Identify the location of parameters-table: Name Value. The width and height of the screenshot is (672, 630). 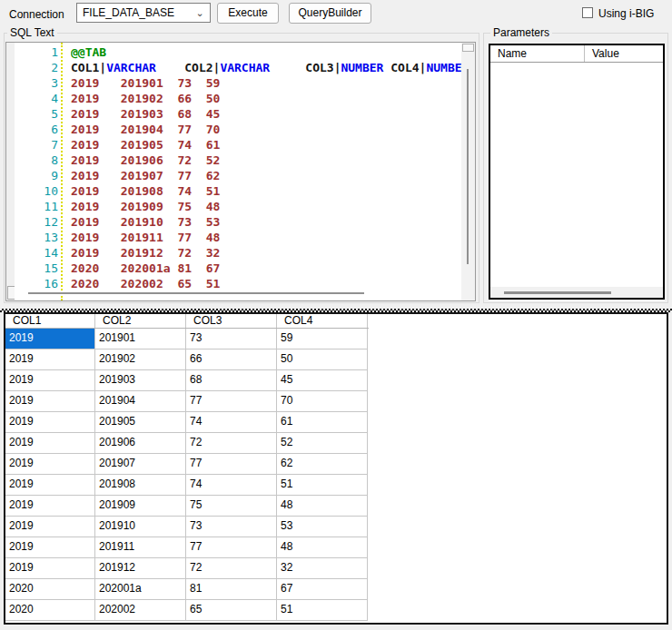
(577, 172).